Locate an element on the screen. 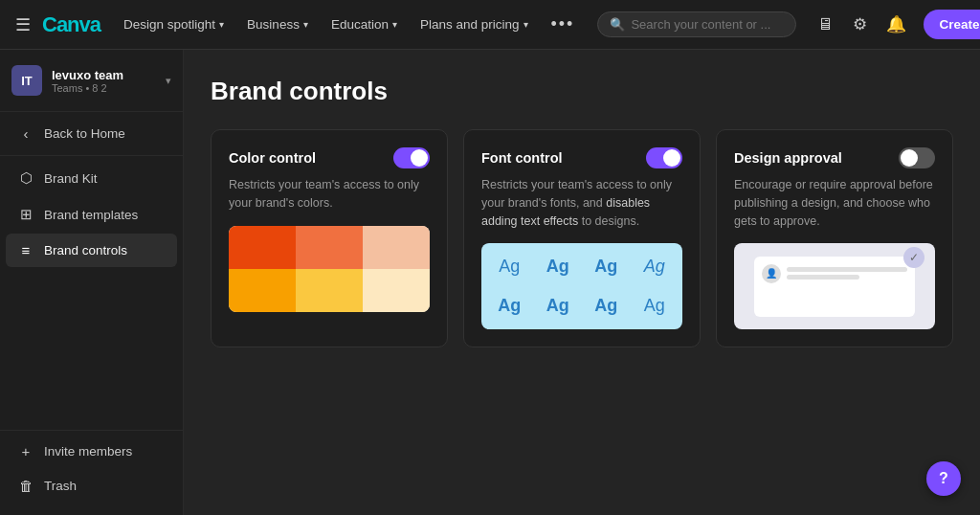 Image resolution: width=980 pixels, height=515 pixels. font-ag-4: Ag is located at coordinates (655, 266).